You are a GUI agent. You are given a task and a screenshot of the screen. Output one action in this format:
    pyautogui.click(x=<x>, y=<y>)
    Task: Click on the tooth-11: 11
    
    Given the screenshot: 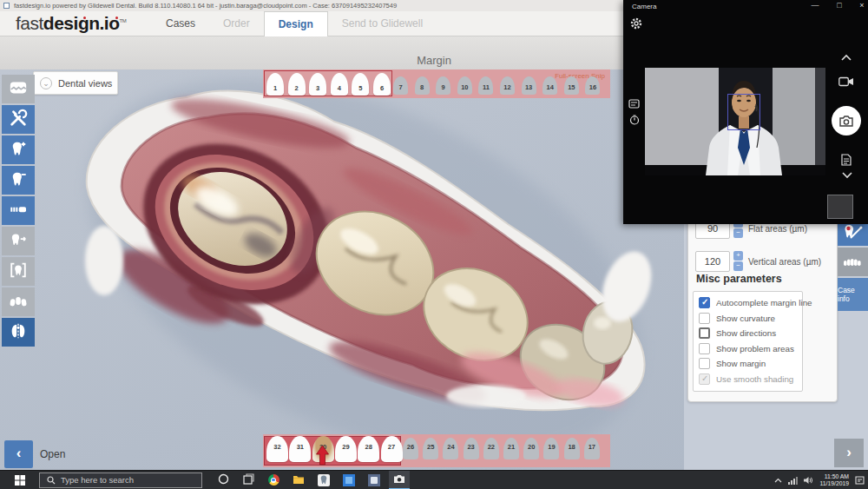 What is the action you would take?
    pyautogui.click(x=486, y=85)
    